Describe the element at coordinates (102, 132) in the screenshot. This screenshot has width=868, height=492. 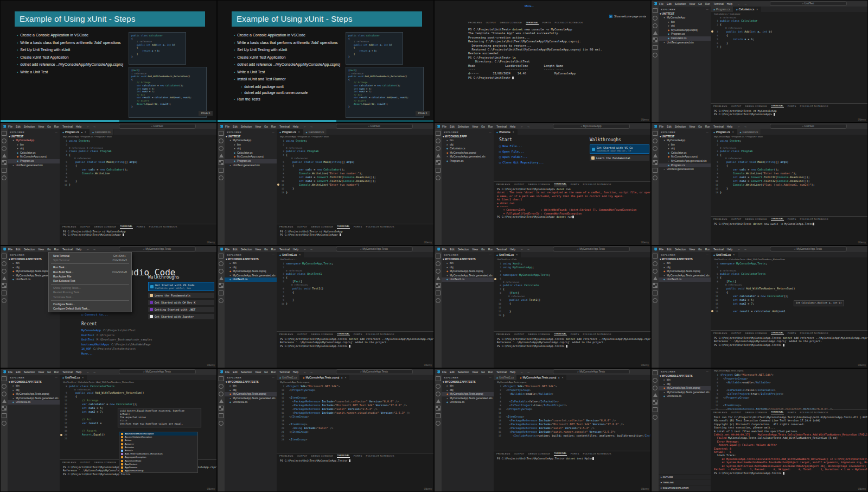
I see `tab-calculator-cs: ◆Calculator.cs` at that location.